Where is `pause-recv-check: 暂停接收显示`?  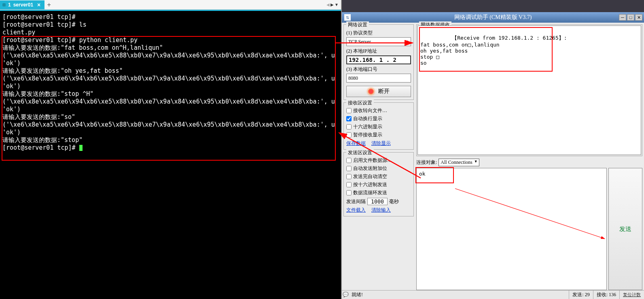 pause-recv-check: 暂停接收显示 is located at coordinates (379, 135).